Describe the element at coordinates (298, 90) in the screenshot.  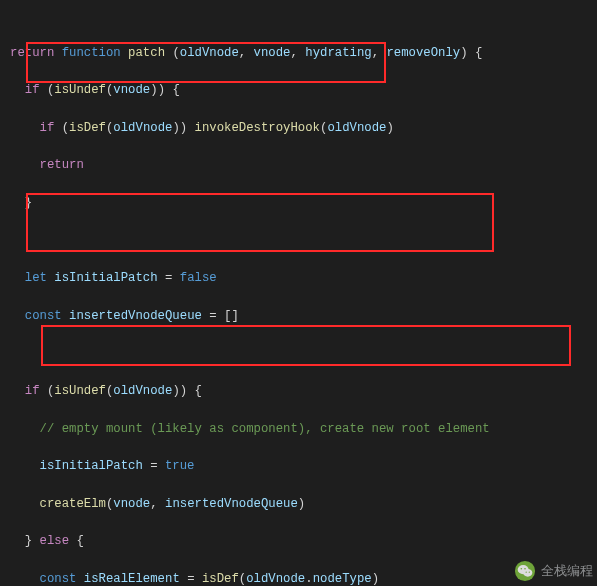
I see `code-line: if (isUndef(vnode)) {` at that location.